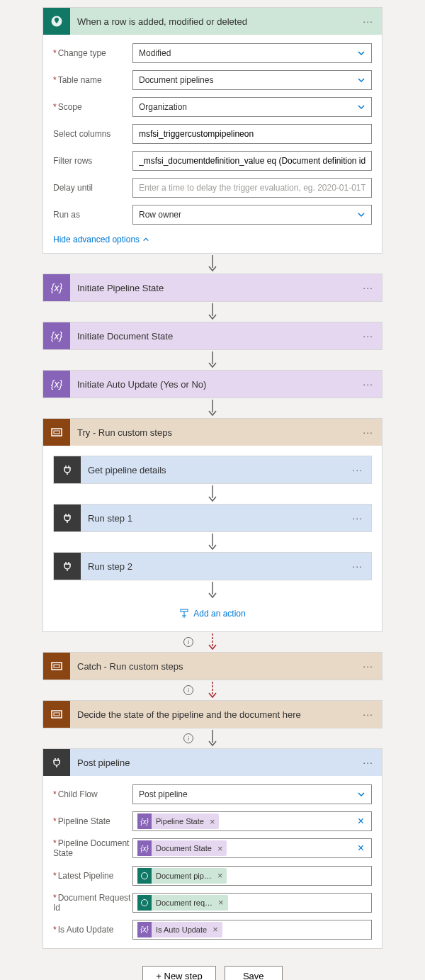  I want to click on child-flow-select: Post pipeline, so click(252, 794).